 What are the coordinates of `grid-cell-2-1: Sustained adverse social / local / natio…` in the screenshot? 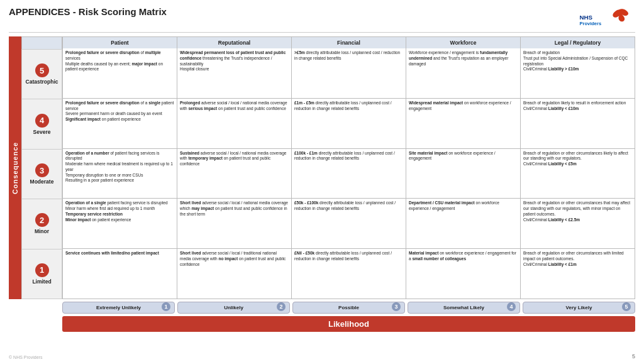 It's located at (235, 173).